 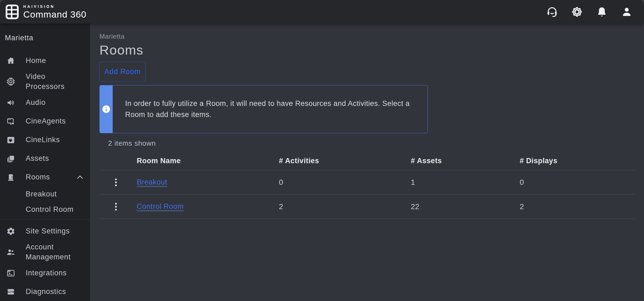 I want to click on page-title: Rooms, so click(x=372, y=50).